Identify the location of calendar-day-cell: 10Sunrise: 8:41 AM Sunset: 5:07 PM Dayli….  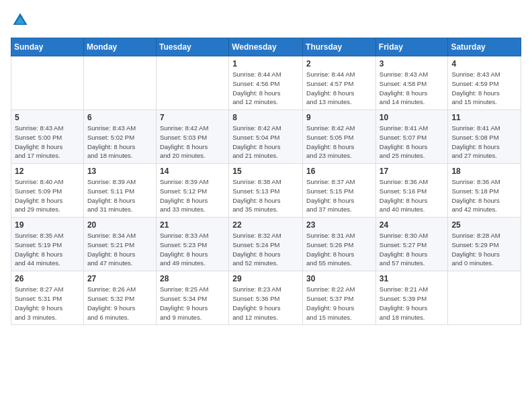
(412, 137).